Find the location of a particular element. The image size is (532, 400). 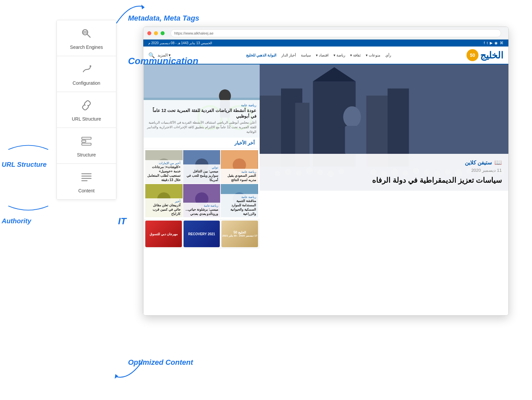

grid-title-4: مناقشة التنمية المستدامة للموارد السمكية… is located at coordinates (239, 207).